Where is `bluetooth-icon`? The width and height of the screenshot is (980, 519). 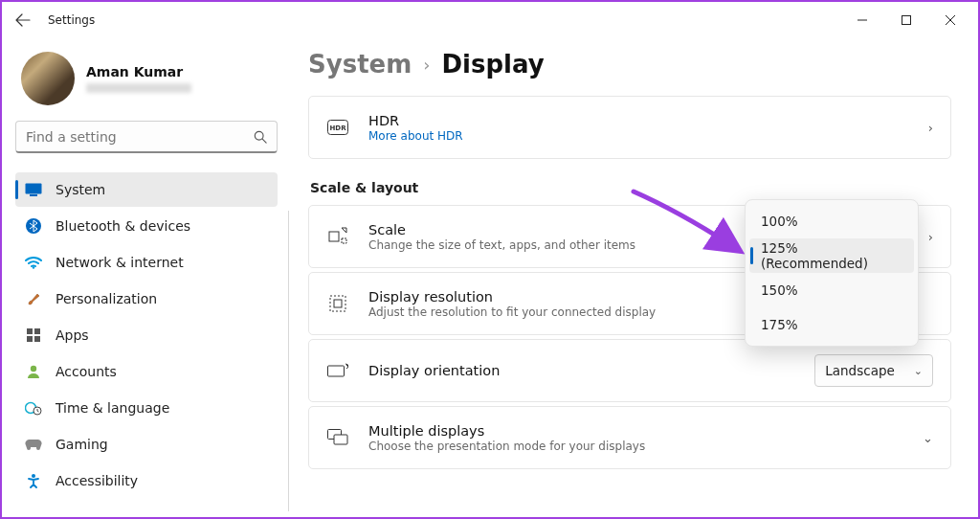 bluetooth-icon is located at coordinates (33, 226).